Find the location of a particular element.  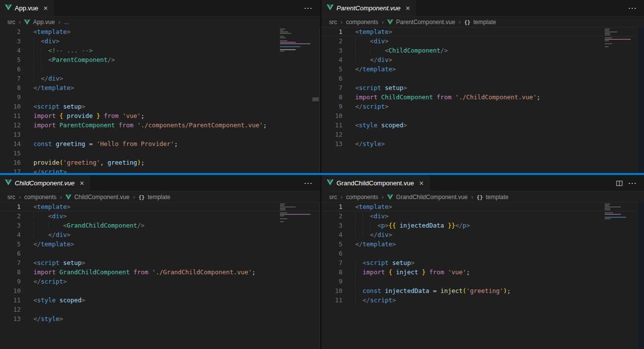

tab-parentcomponent-vue: ParentComponent.vue ✕ is located at coordinates (369, 8).